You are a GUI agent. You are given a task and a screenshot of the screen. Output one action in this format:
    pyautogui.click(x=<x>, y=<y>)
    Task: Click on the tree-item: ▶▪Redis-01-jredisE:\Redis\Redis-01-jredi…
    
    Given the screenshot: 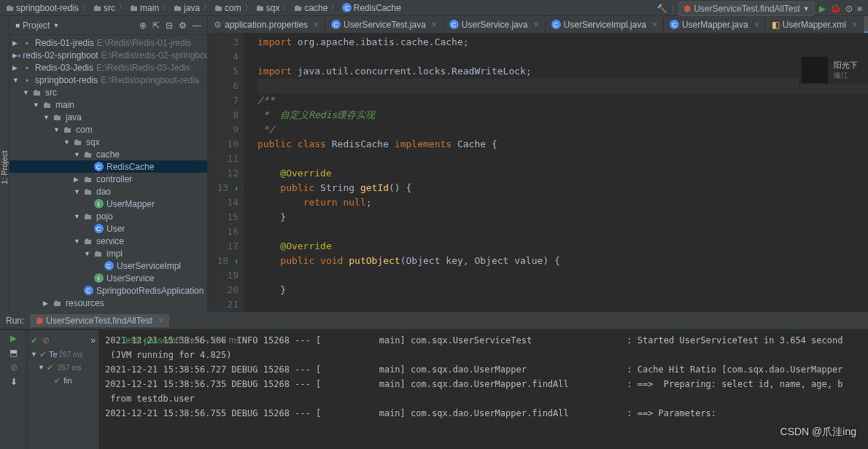 What is the action you would take?
    pyautogui.click(x=108, y=42)
    